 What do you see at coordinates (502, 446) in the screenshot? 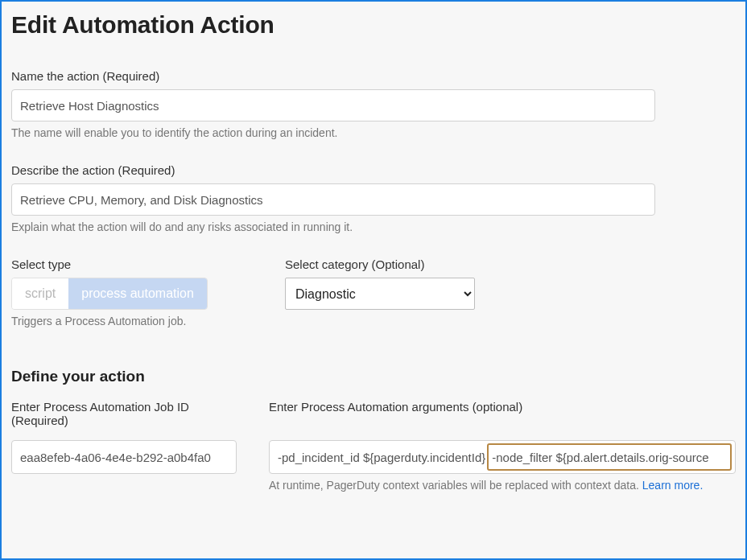
I see `arguments-block: Enter Process Automation arguments (opti…` at bounding box center [502, 446].